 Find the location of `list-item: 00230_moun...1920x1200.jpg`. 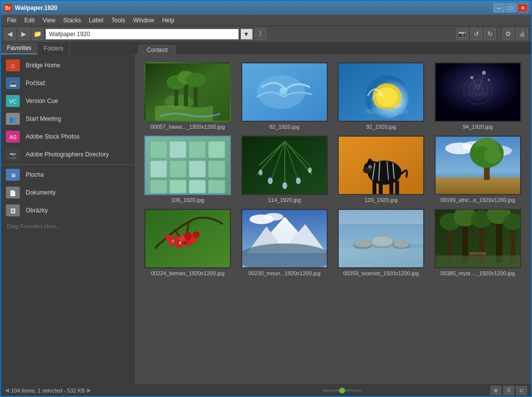

list-item: 00230_moun...1920x1200.jpg is located at coordinates (285, 243).